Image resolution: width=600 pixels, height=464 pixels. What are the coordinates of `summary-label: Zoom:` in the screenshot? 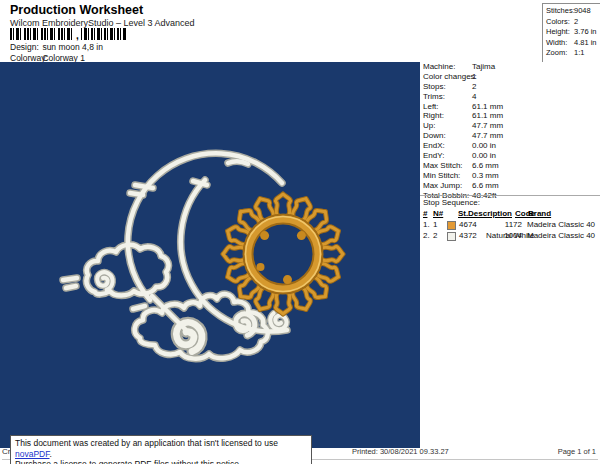 It's located at (556, 52).